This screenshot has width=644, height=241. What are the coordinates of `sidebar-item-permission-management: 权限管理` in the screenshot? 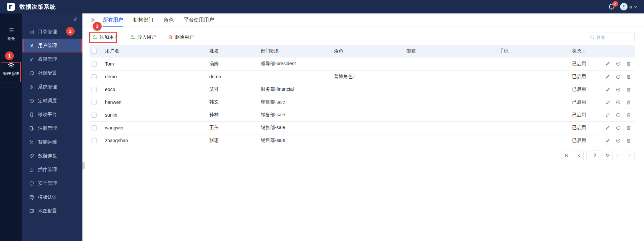 It's located at (52, 59).